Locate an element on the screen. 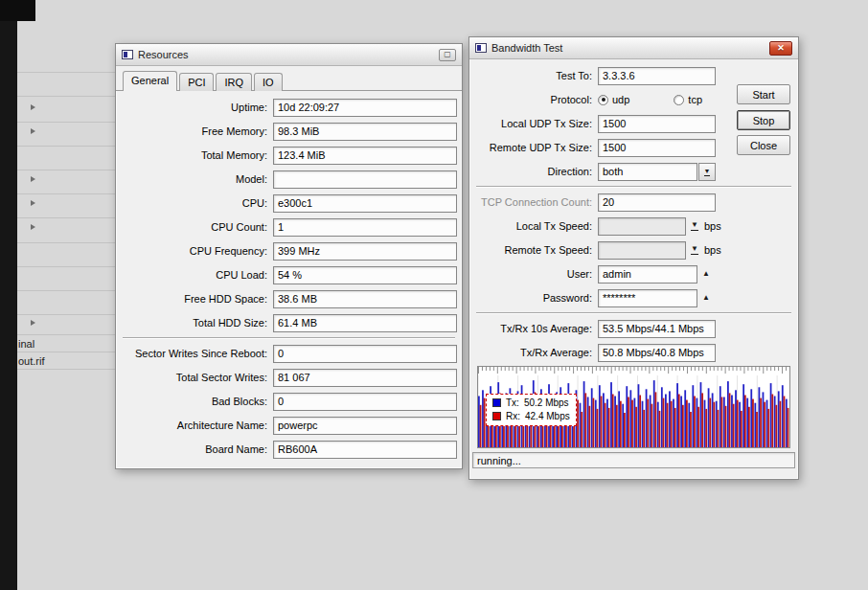 The width and height of the screenshot is (868, 590). remote-tx-speed-input is located at coordinates (642, 251).